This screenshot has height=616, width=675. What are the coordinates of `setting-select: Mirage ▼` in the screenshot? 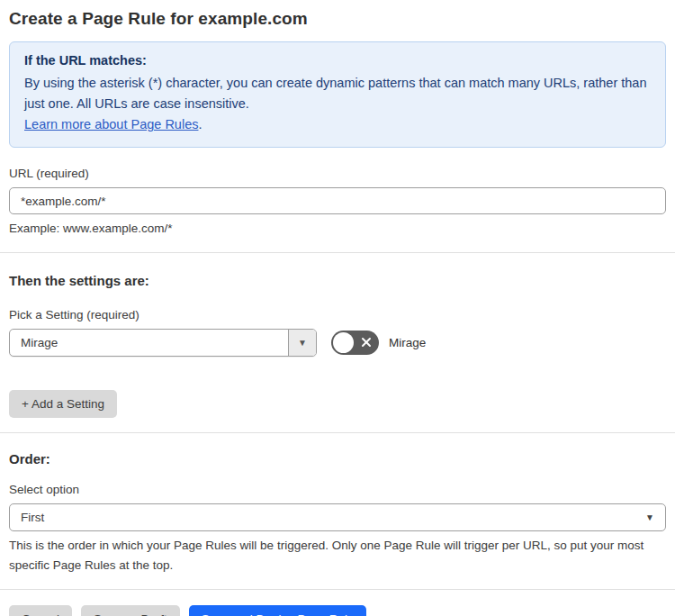 It's located at (163, 342).